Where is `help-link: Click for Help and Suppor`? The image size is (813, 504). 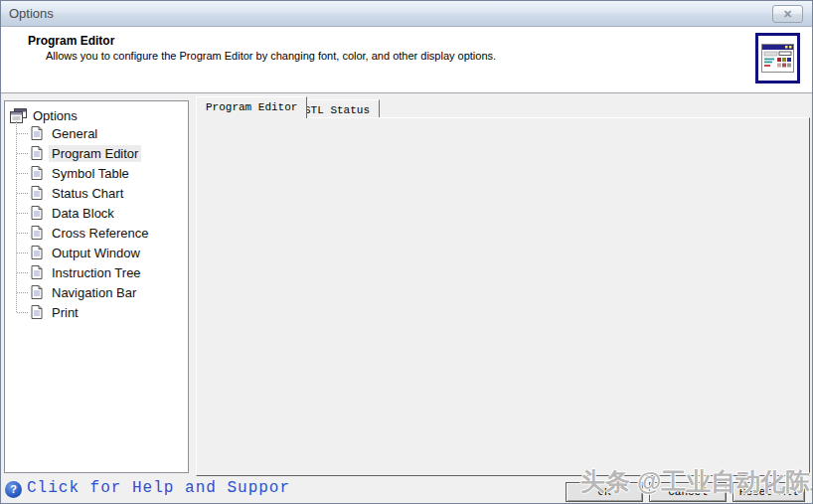 help-link: Click for Help and Suppor is located at coordinates (159, 488).